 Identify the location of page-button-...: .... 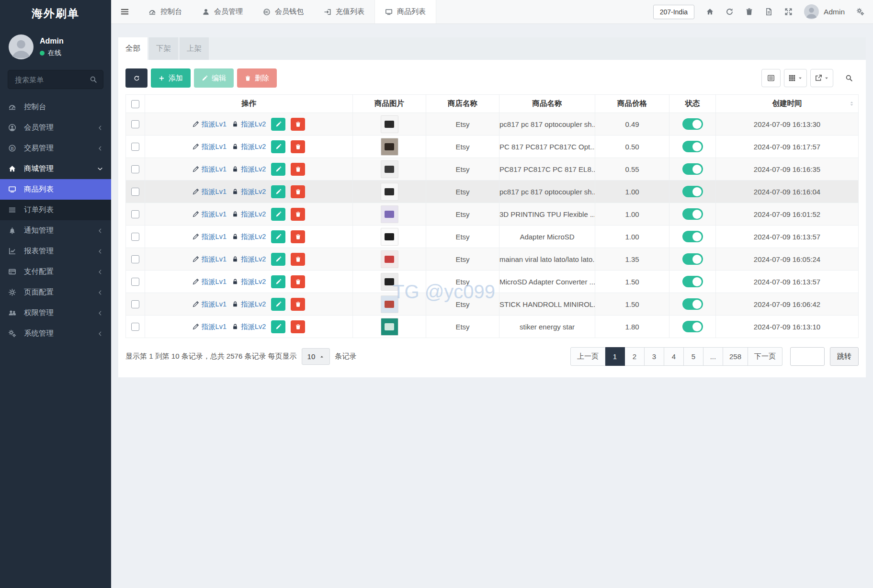
(714, 356).